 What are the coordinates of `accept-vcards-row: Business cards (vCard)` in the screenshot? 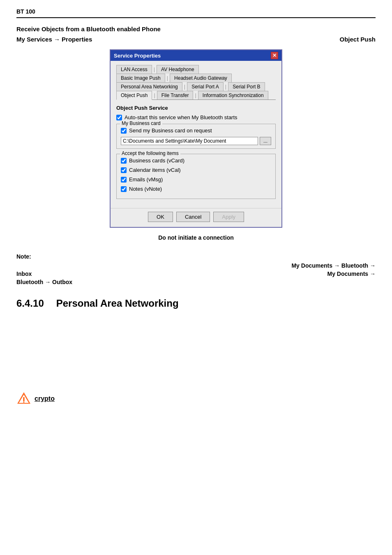 It's located at (196, 160).